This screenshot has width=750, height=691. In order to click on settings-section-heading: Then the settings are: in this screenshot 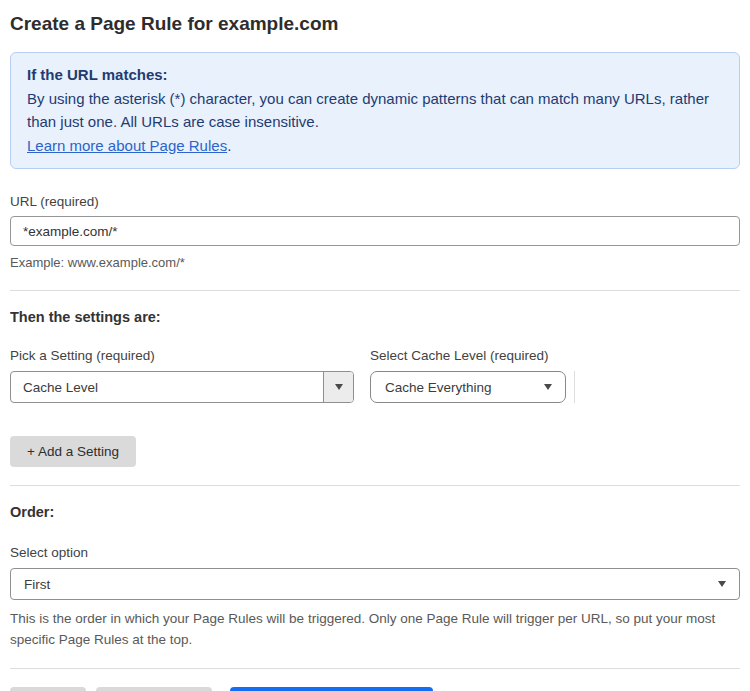, I will do `click(375, 317)`.